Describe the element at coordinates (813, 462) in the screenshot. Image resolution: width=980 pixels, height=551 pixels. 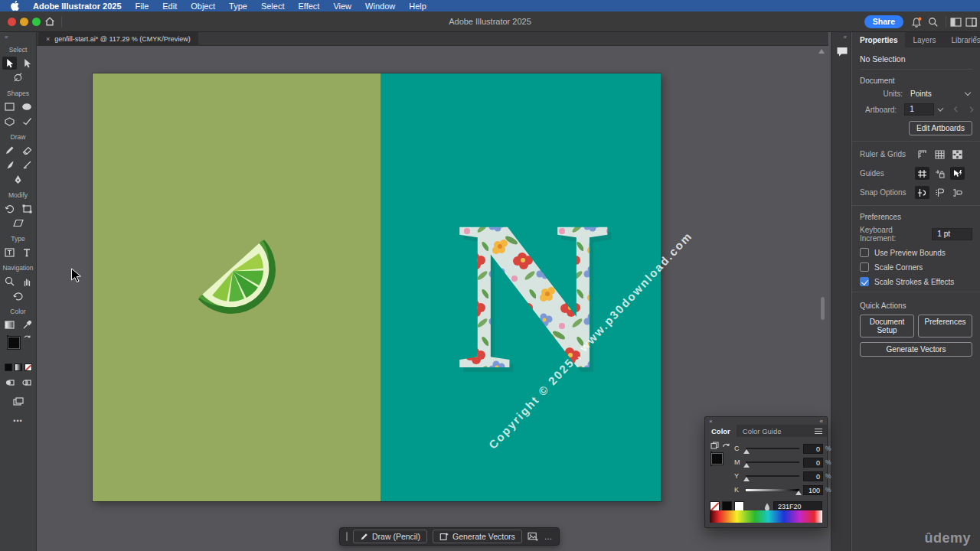
I see `magenta-value: 0` at that location.